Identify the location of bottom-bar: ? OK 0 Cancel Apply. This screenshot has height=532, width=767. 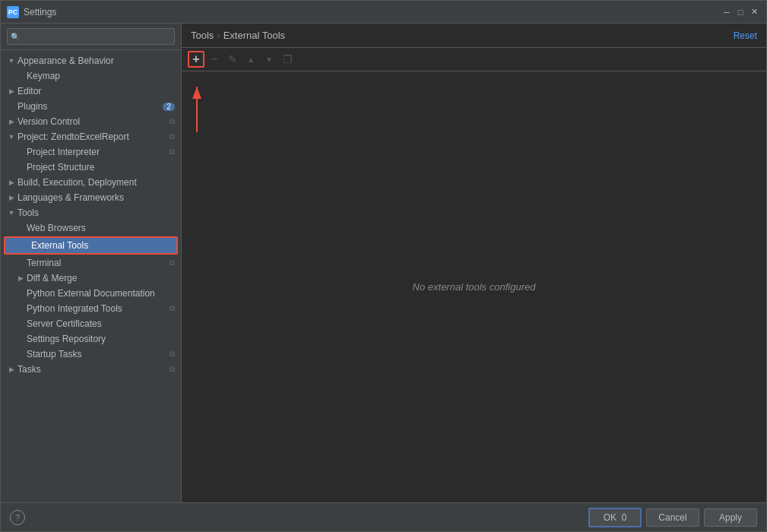
(383, 517).